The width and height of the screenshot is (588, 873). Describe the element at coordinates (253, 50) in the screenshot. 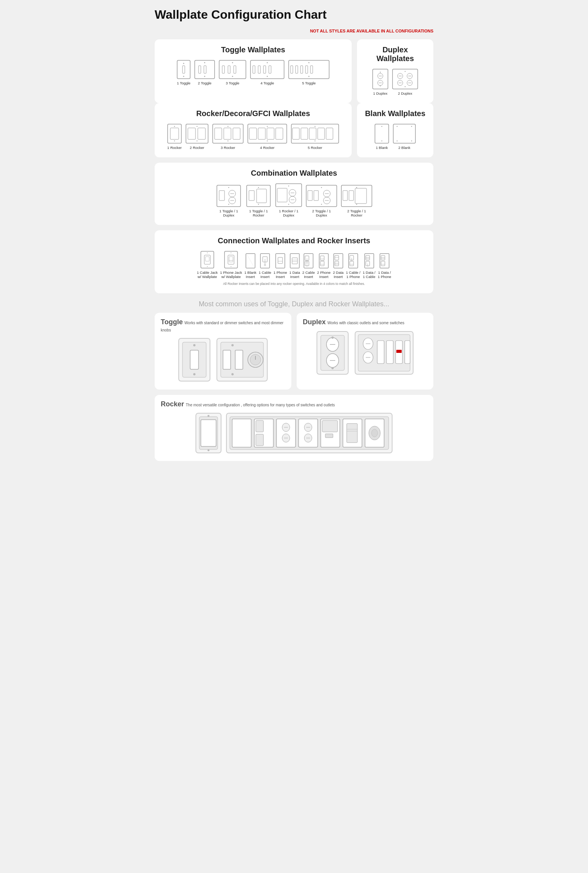

I see `toggle-section-title: Toggle Wallplates` at that location.